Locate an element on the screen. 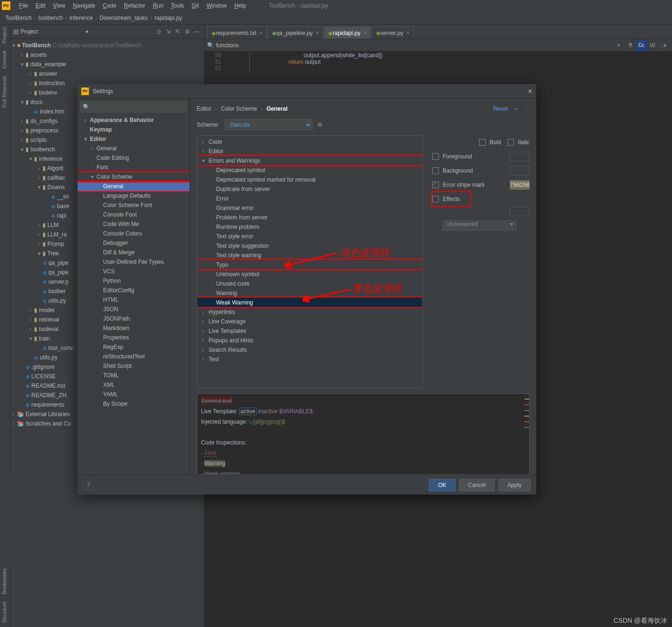 The width and height of the screenshot is (672, 627). cs-tree-item: ›Hyperlinks is located at coordinates (310, 312).